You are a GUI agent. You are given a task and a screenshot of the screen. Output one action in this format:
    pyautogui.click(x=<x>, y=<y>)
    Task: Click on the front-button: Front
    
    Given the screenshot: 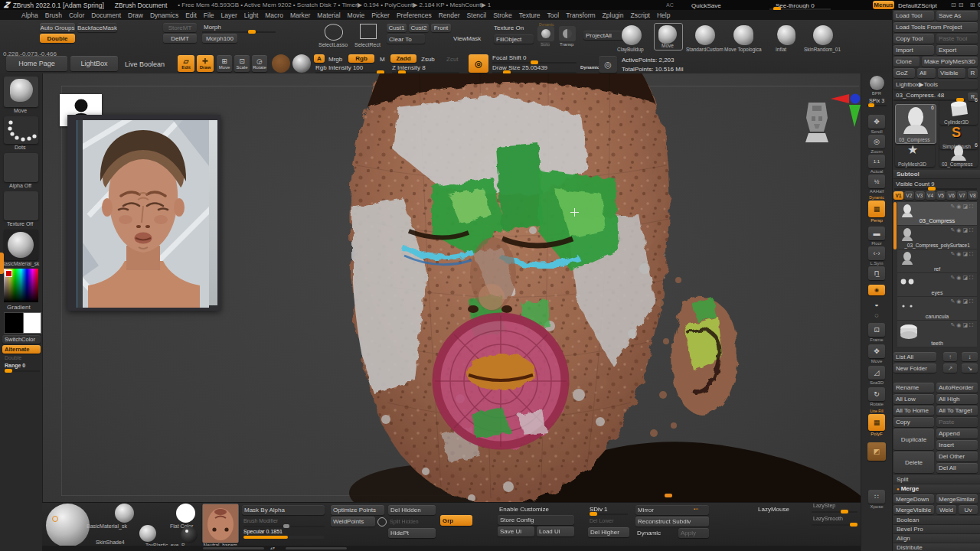 What is the action you would take?
    pyautogui.click(x=441, y=28)
    